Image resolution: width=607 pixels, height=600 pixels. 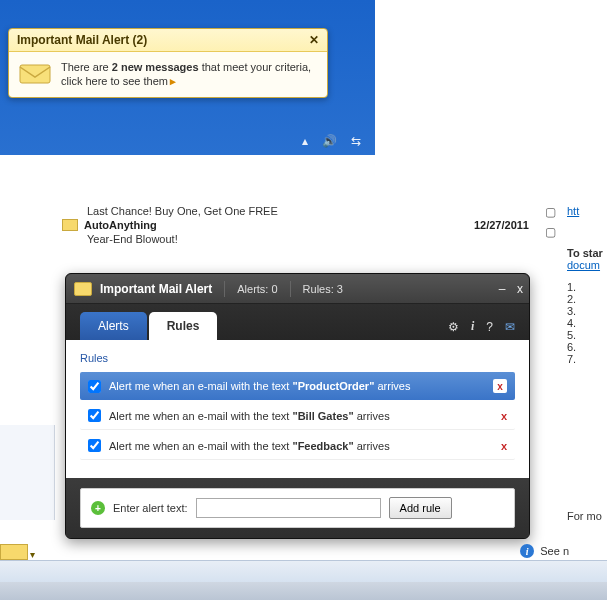 What do you see at coordinates (260, 386) in the screenshot?
I see `rule-text: Alert me when an e-mail with the text "P…` at bounding box center [260, 386].